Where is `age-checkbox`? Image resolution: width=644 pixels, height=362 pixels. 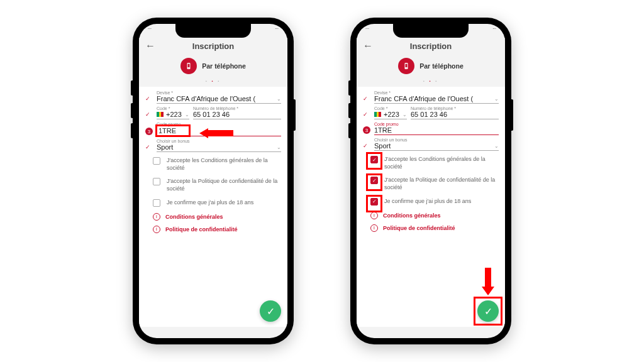 age-checkbox is located at coordinates (157, 203).